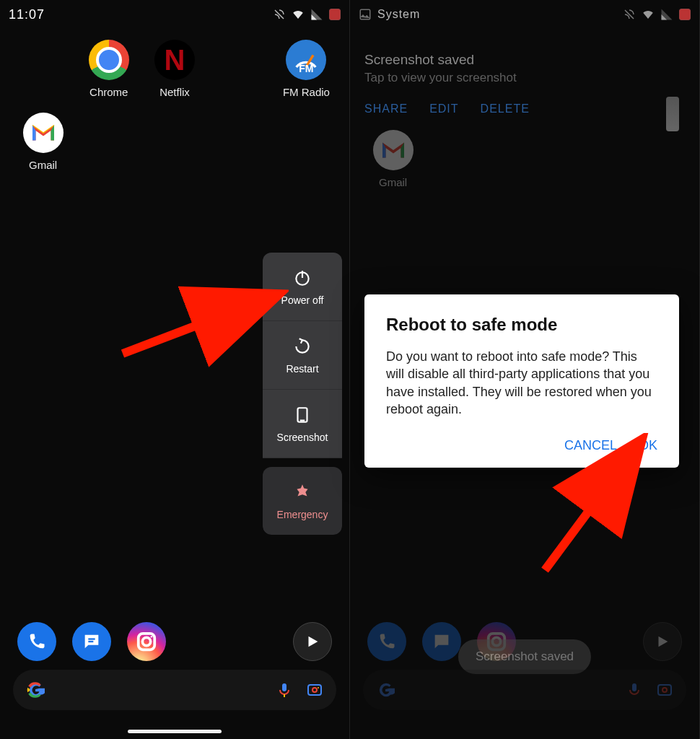 The height and width of the screenshot is (739, 700). I want to click on restart-label: Restart, so click(302, 369).